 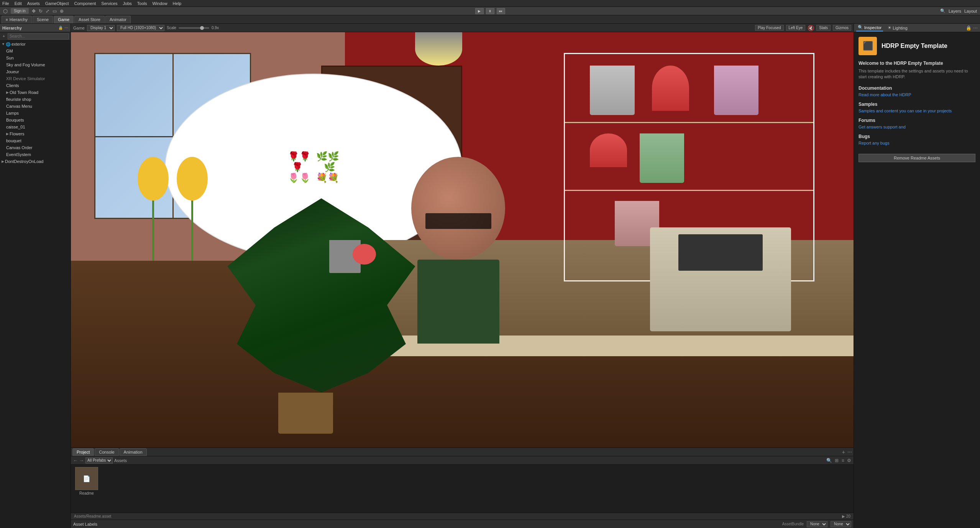 What do you see at coordinates (914, 46) in the screenshot?
I see `hdrp-title: HDRP Empty Template` at bounding box center [914, 46].